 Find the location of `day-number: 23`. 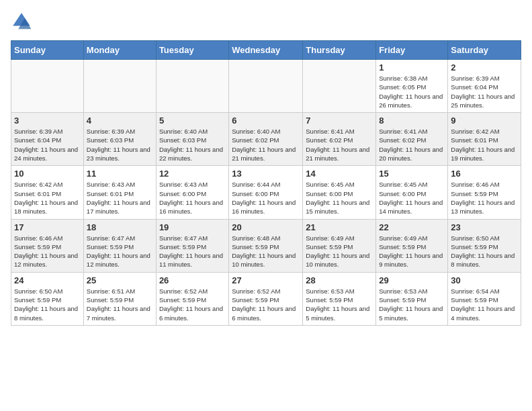

day-number: 23 is located at coordinates (484, 227).